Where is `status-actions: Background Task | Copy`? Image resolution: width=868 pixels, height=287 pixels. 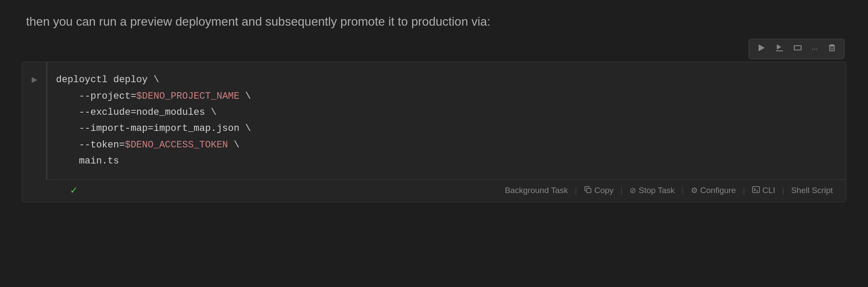
status-actions: Background Task | Copy is located at coordinates (669, 190).